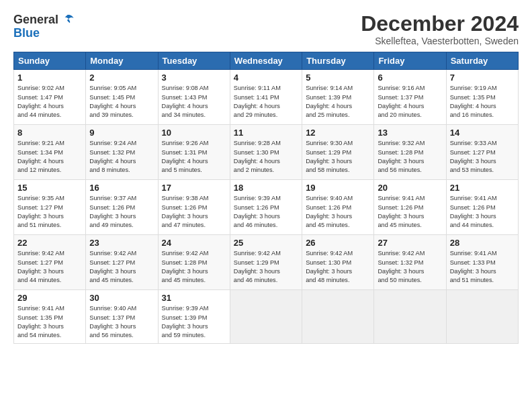 The image size is (532, 411). I want to click on logo-general-text: General, so click(36, 19).